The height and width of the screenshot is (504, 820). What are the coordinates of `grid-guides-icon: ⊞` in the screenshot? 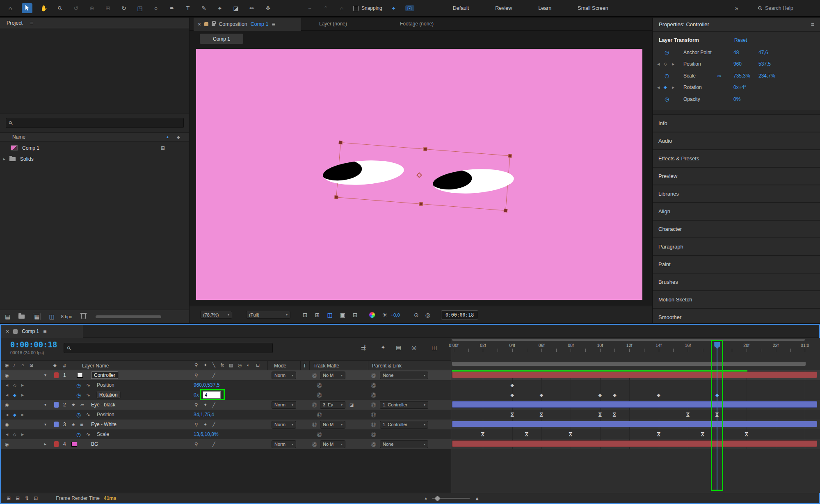 It's located at (317, 315).